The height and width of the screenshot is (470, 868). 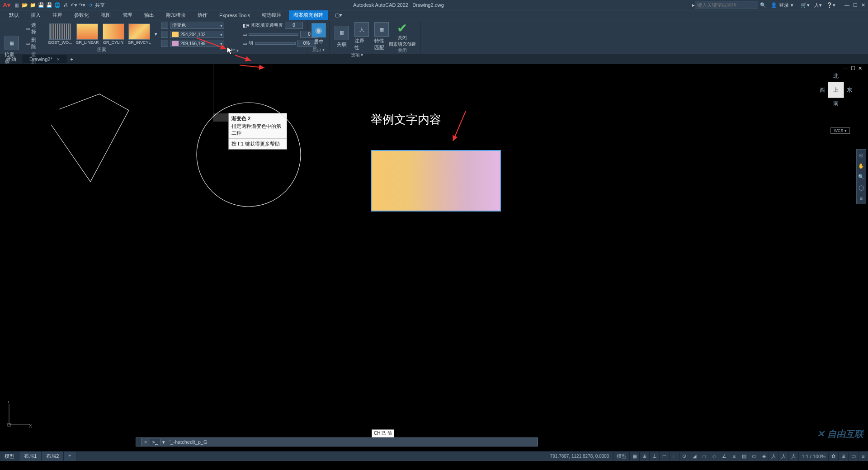 I want to click on selection-icon: ▭, so click(x=754, y=456).